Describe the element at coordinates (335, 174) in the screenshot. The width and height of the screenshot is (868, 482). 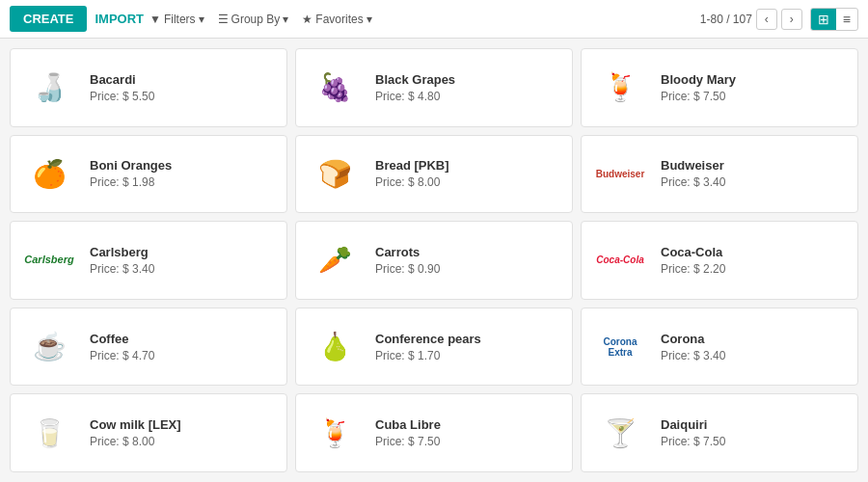
I see `product-image: 🍞` at that location.